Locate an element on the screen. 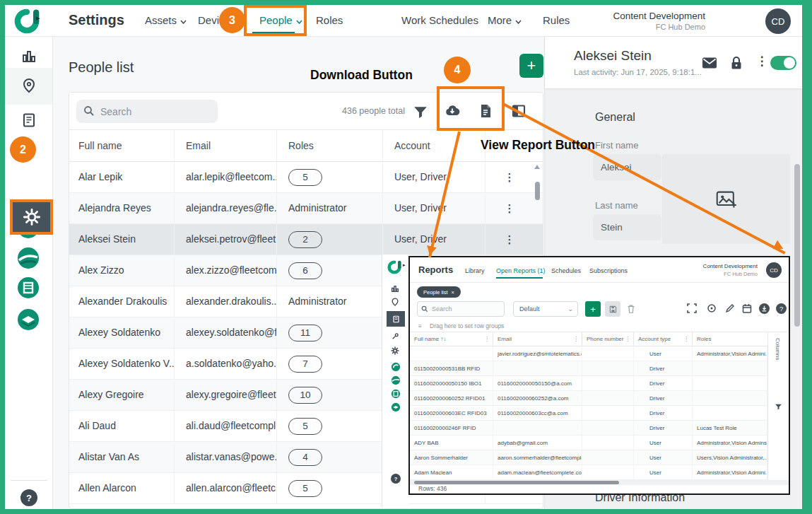 This screenshot has width=812, height=514. tab-rules: Rules is located at coordinates (556, 20).